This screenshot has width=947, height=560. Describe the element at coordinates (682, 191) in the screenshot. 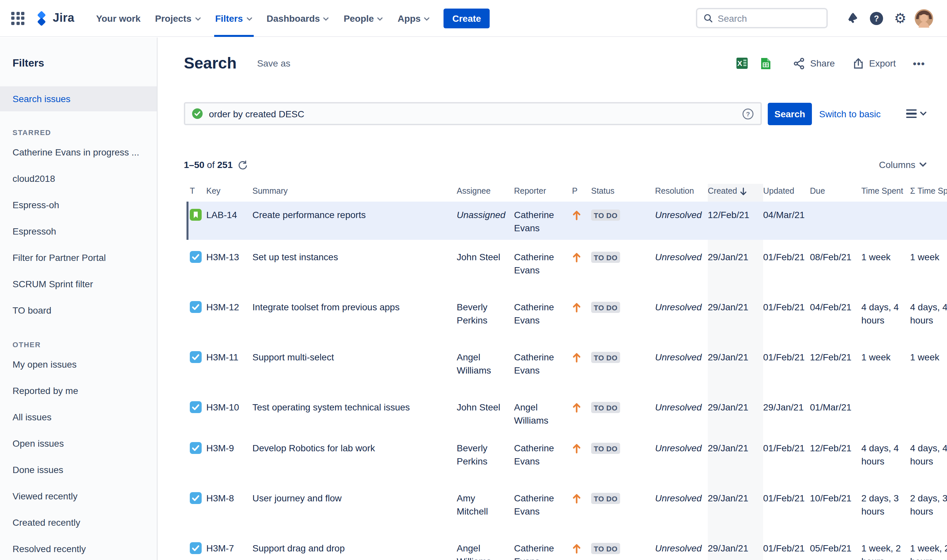

I see `col-header-resolution: Resolution` at that location.